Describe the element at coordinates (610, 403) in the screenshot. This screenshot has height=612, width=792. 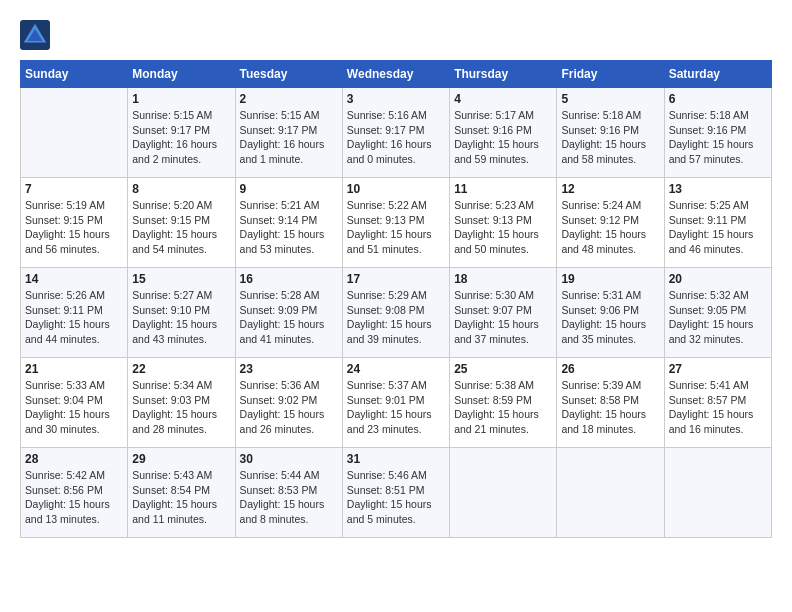
I see `calendar-cell: 26Sunrise: 5:39 AM Sunset: 8:58 PM Dayli…` at that location.